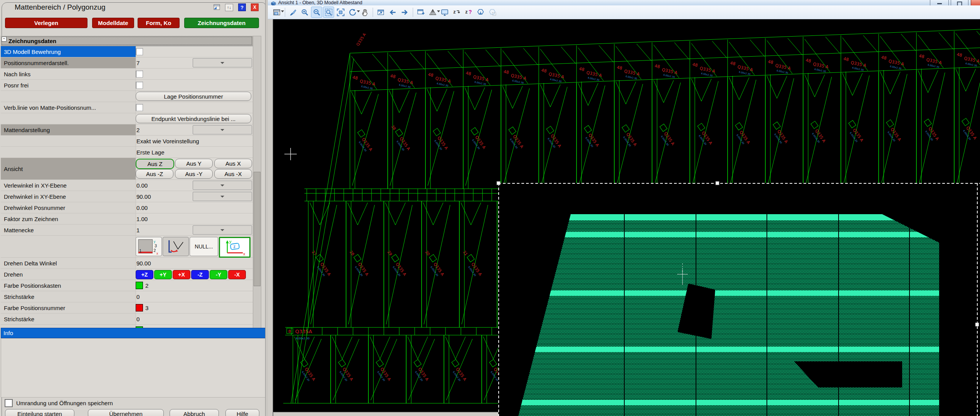  I want to click on previous-view-icon, so click(392, 12).